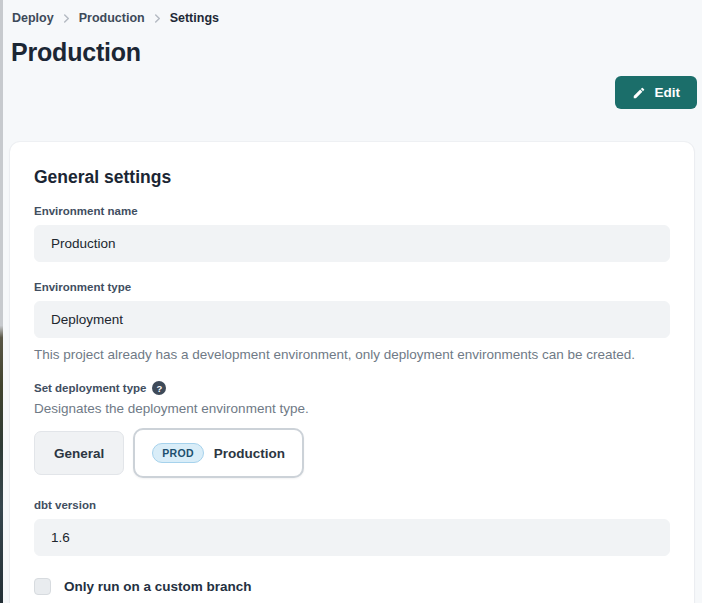  I want to click on environment-name-field: Environment name, so click(352, 234).